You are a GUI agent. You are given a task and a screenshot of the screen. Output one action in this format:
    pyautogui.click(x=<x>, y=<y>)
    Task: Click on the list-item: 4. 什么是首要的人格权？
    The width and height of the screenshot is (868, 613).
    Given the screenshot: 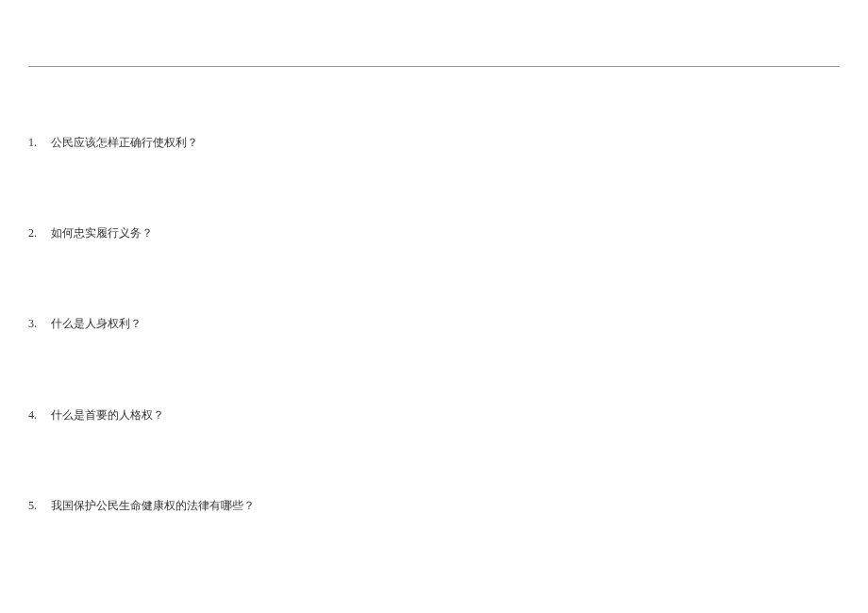 What is the action you would take?
    pyautogui.click(x=434, y=415)
    